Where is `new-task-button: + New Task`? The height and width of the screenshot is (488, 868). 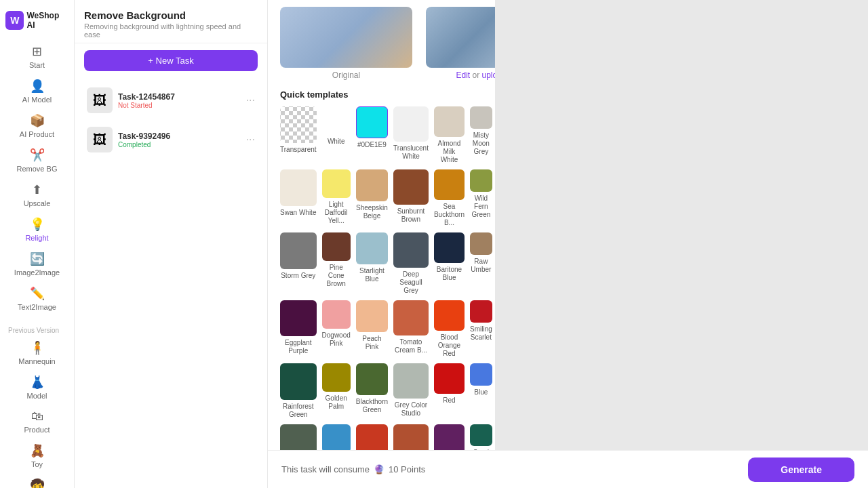 new-task-button: + New Task is located at coordinates (171, 61).